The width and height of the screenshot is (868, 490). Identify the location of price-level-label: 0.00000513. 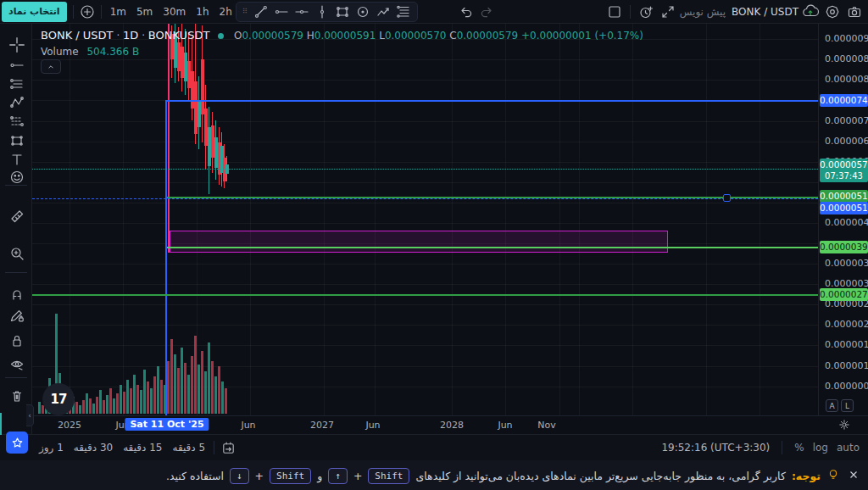
(844, 209).